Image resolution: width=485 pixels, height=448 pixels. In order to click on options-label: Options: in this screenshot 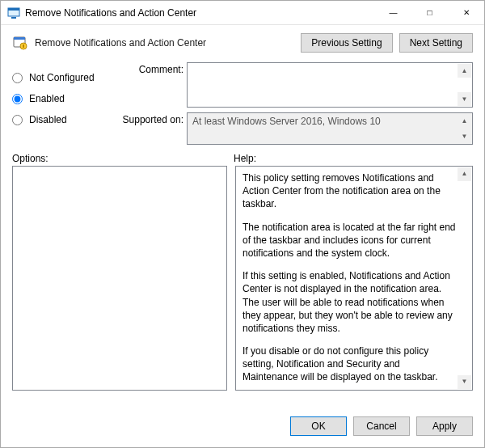, I will do `click(123, 158)`.